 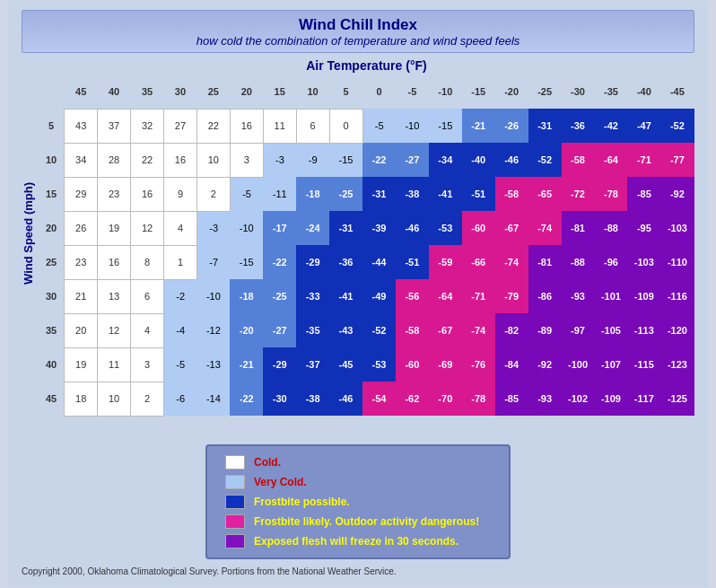 I want to click on wind-chill-cell: -17, so click(x=280, y=228).